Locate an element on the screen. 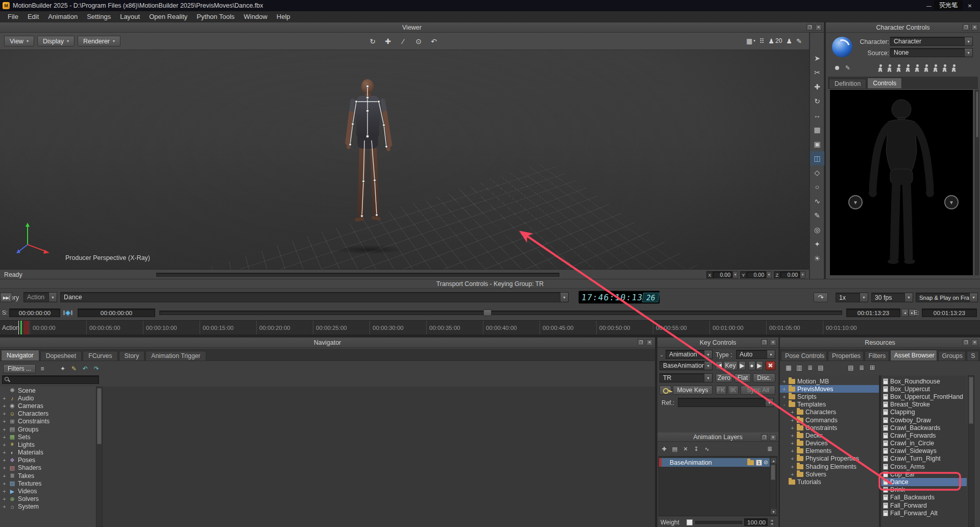  folder-row: + PrevisMoves is located at coordinates (829, 389).